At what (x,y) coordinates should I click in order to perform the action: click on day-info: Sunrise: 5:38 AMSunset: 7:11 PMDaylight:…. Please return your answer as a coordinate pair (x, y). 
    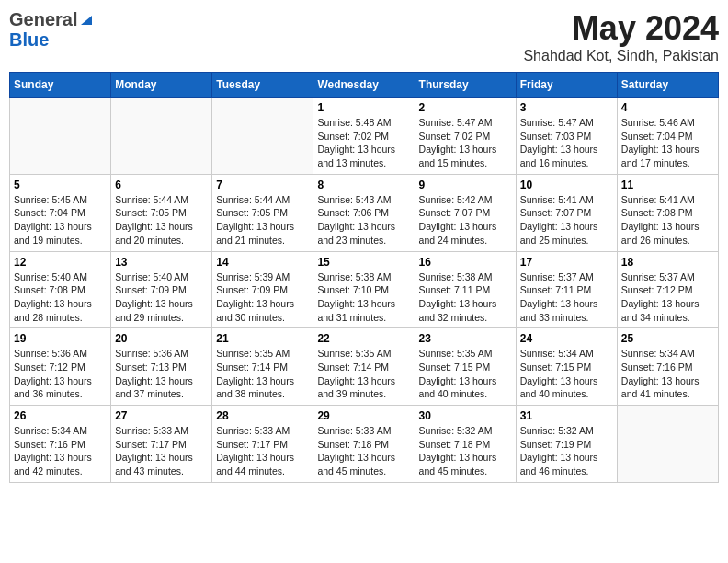
    Looking at the image, I should click on (465, 298).